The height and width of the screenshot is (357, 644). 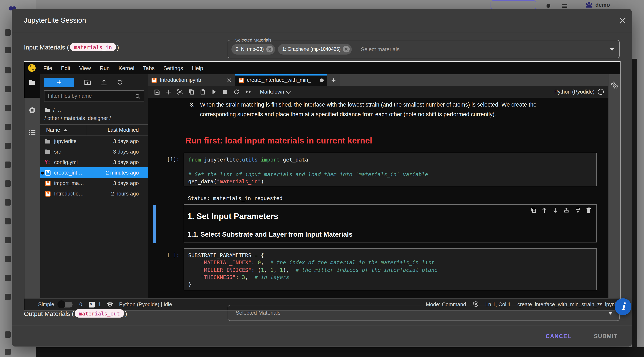 What do you see at coordinates (564, 6) in the screenshot?
I see `menu-hamburger-icon` at bounding box center [564, 6].